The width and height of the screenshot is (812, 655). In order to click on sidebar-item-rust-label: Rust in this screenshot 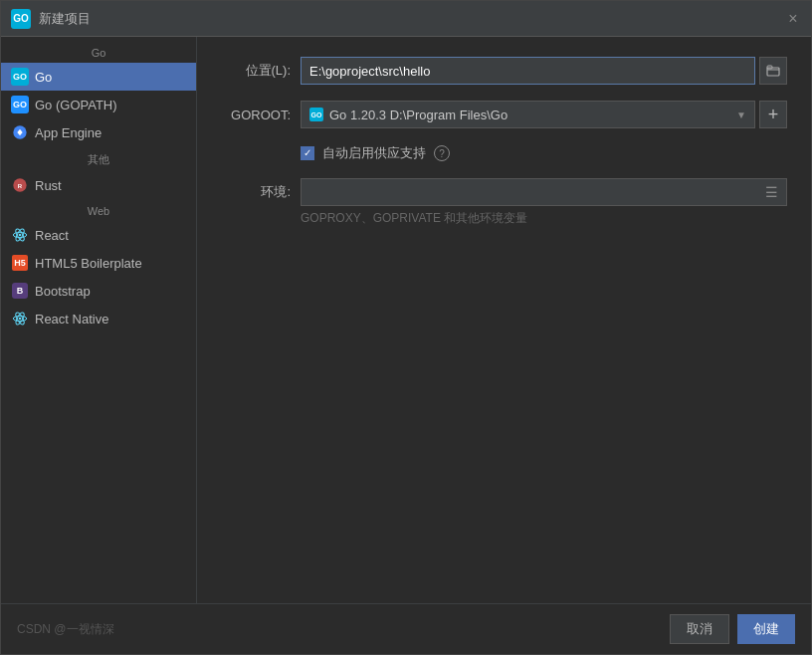, I will do `click(48, 185)`.